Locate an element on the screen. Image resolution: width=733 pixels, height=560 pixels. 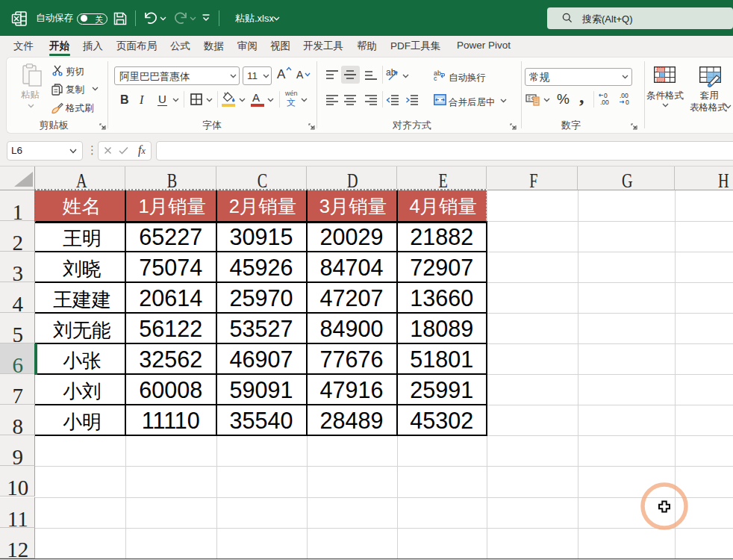
svg-text: c is located at coordinates (436, 78).